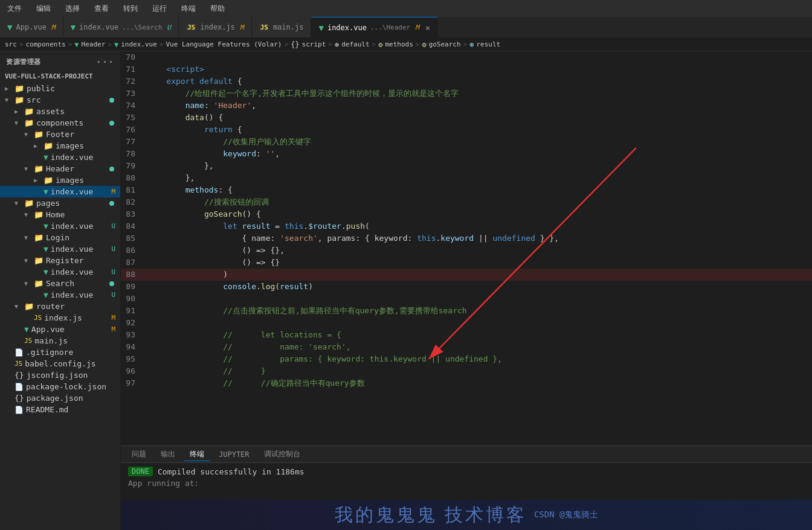  What do you see at coordinates (478, 202) in the screenshot?
I see `line-content: //搜索按钮的回调` at bounding box center [478, 202].